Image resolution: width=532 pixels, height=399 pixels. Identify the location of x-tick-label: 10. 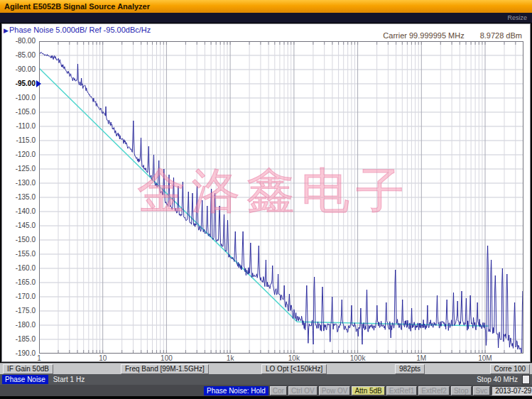
(103, 358).